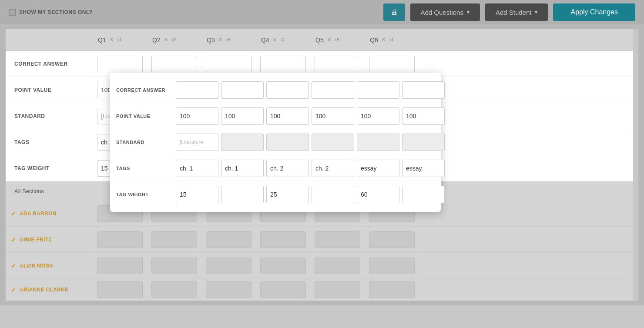 The height and width of the screenshot is (328, 644). What do you see at coordinates (197, 168) in the screenshot?
I see `otag-q1` at bounding box center [197, 168].